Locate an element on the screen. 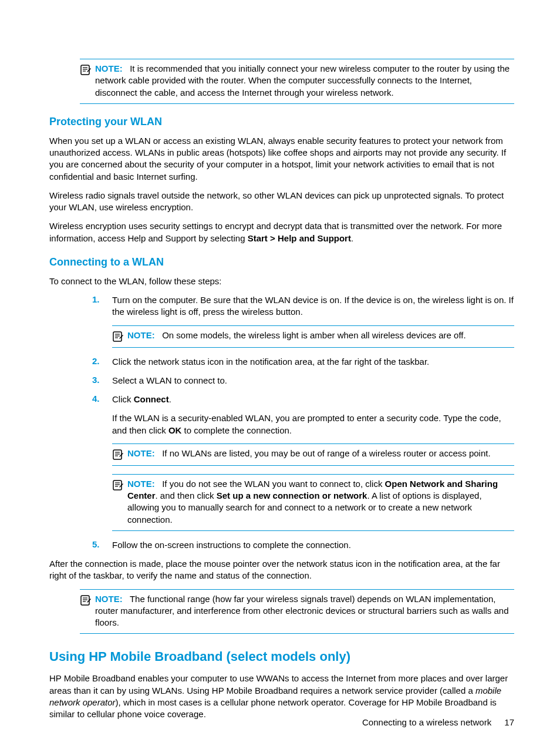  text: Click is located at coordinates (123, 399).